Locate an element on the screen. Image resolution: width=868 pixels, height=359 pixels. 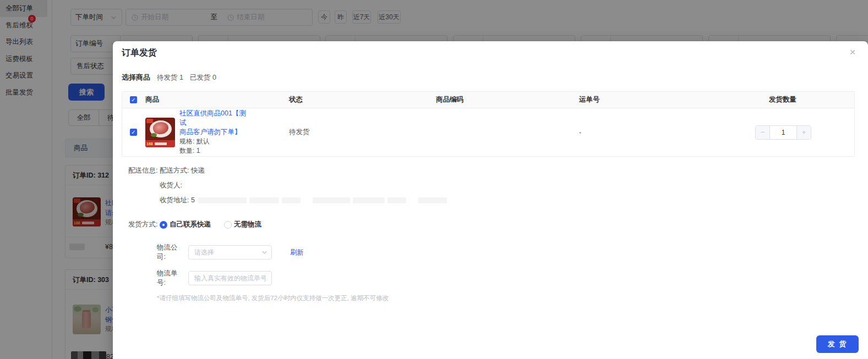
product-name-link: 社区直供商品001【测试 is located at coordinates (215, 118).